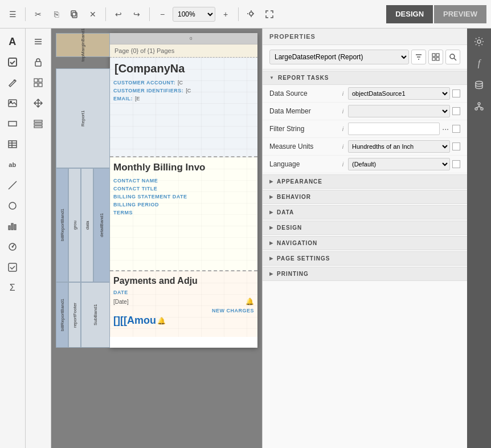 This screenshot has width=491, height=448. Describe the element at coordinates (93, 14) in the screenshot. I see `delete-button: ✕` at that location.